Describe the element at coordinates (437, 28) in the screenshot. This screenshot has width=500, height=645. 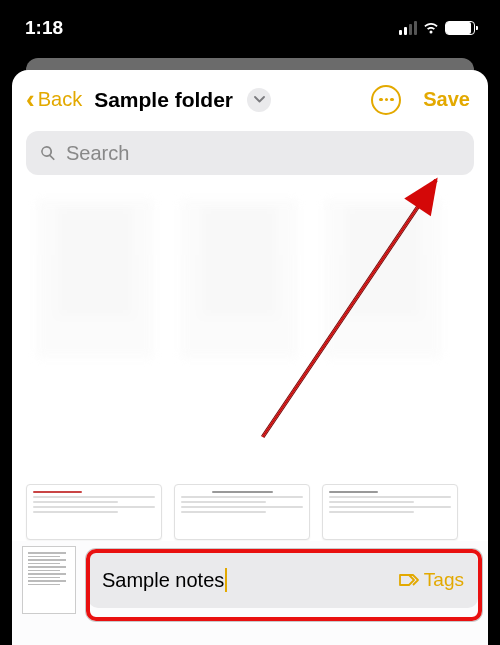
I see `status-indicators` at that location.